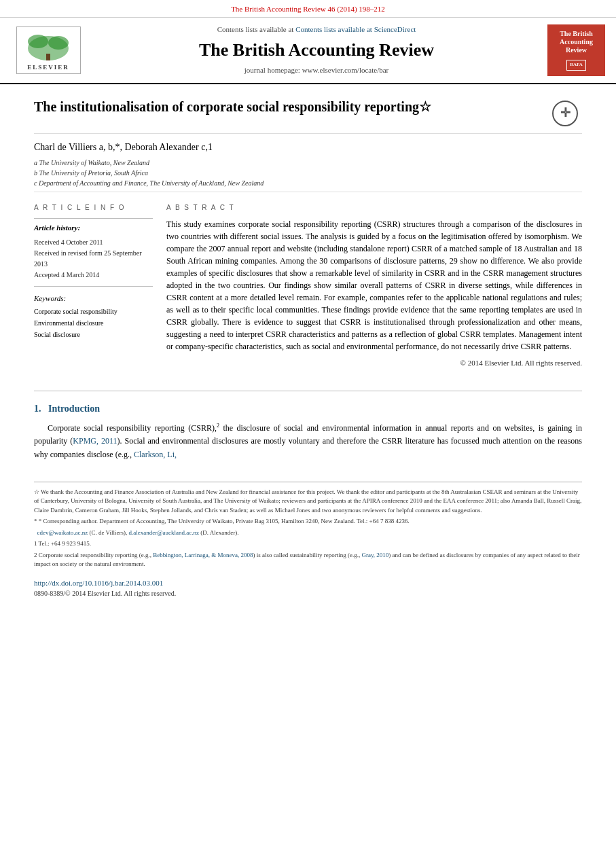 Image resolution: width=616 pixels, height=841 pixels. What do you see at coordinates (308, 586) in the screenshot?
I see `doi-section: http://dx.doi.org/10.1016/j.bar.2014.03.…` at bounding box center [308, 586].